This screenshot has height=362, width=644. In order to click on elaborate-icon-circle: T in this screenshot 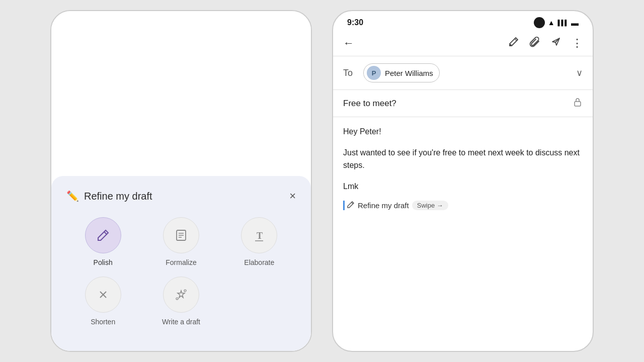, I will do `click(259, 235)`.